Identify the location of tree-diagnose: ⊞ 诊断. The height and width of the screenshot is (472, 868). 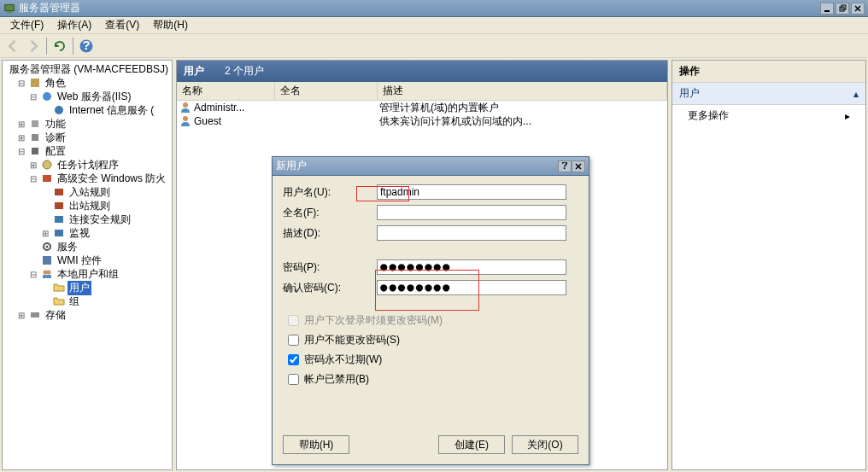
(93, 137).